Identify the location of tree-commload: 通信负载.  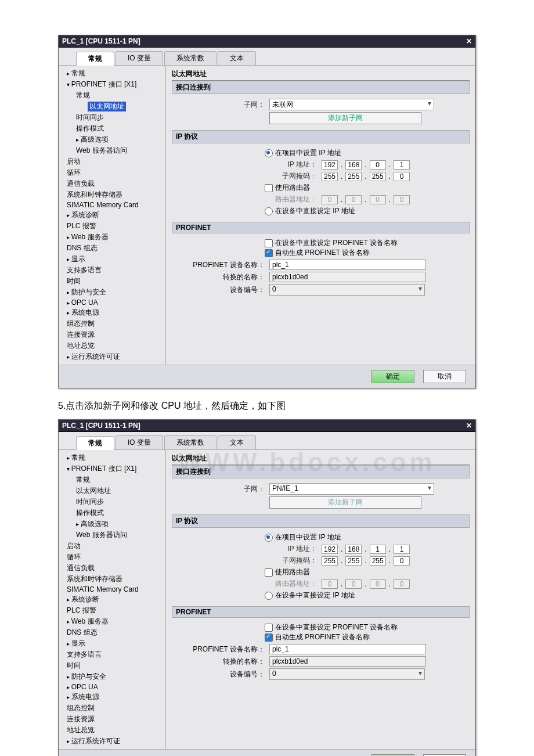
(112, 183).